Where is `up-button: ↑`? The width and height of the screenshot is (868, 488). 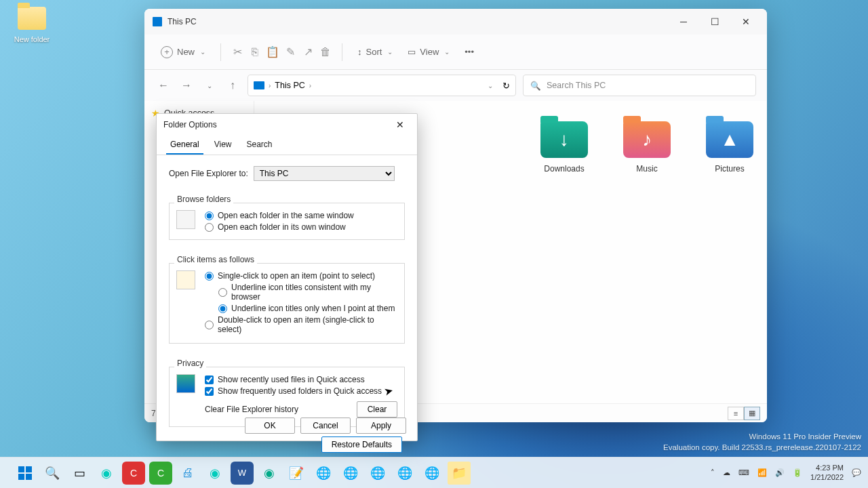
up-button: ↑ is located at coordinates (233, 85).